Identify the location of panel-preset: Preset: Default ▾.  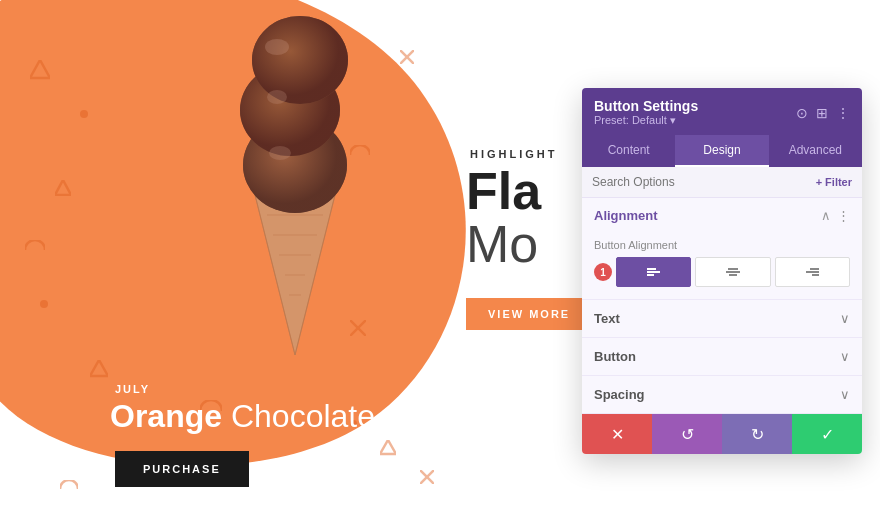
(646, 120).